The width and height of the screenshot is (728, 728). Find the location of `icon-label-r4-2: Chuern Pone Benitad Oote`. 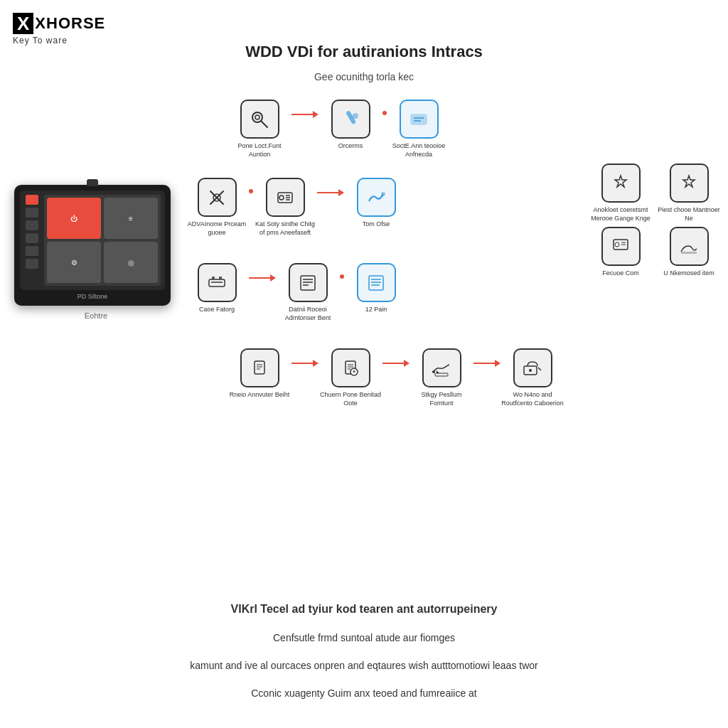

icon-label-r4-2: Chuern Pone Benitad Oote is located at coordinates (350, 400).